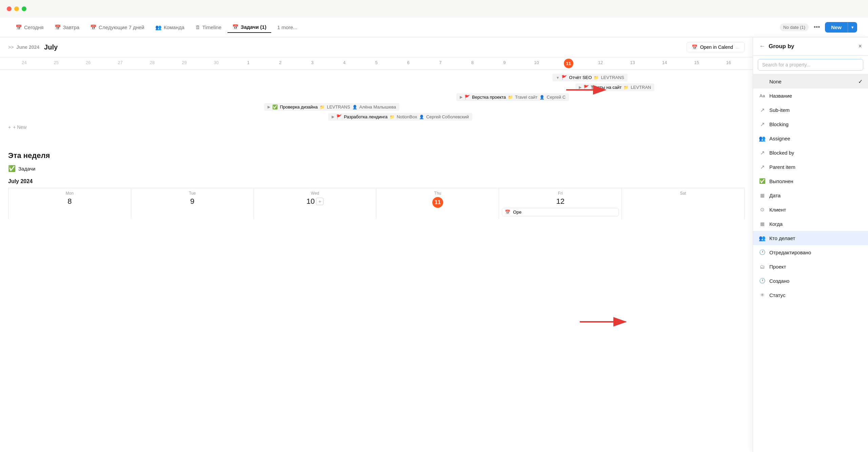  I want to click on task-row-4: ▶ ✅ Проверка дизайна 📁 LEVTRANS 👤 Алёна …, so click(376, 107).